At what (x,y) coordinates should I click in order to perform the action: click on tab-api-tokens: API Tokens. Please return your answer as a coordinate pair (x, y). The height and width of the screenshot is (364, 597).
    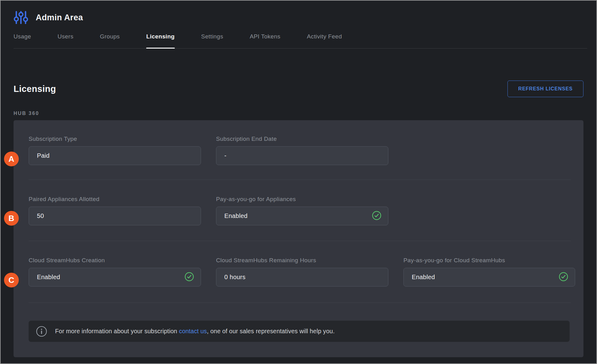
    Looking at the image, I should click on (265, 41).